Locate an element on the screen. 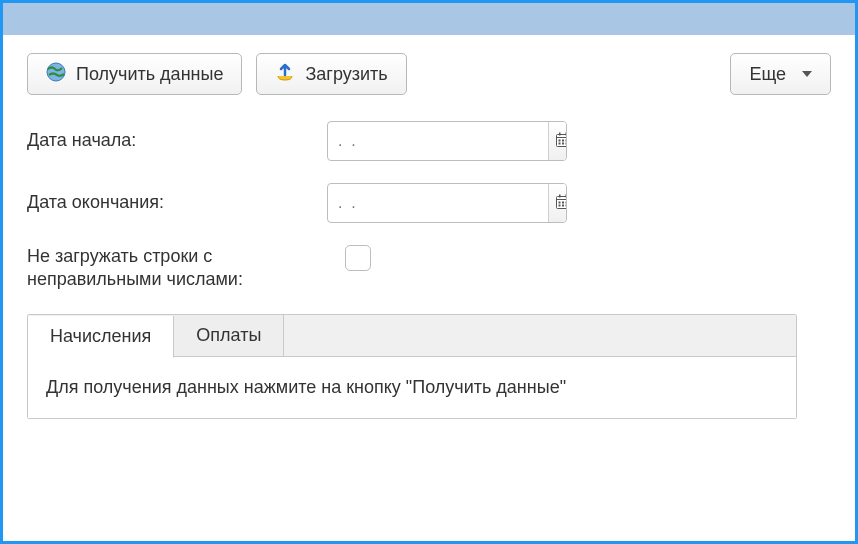 The height and width of the screenshot is (544, 858). tab-charges: Начисления is located at coordinates (101, 337).